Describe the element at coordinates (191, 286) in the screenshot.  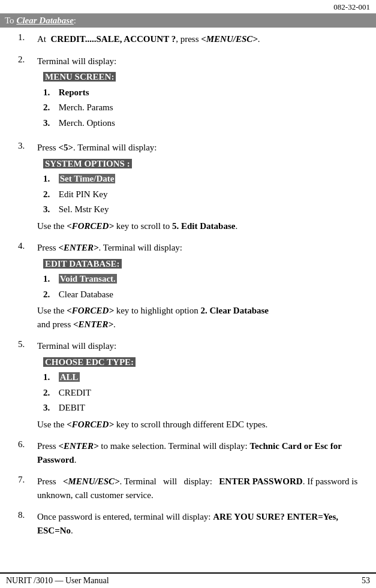
I see `step-4: 4. Press <ENTER>. Terminal will display:…` at that location.